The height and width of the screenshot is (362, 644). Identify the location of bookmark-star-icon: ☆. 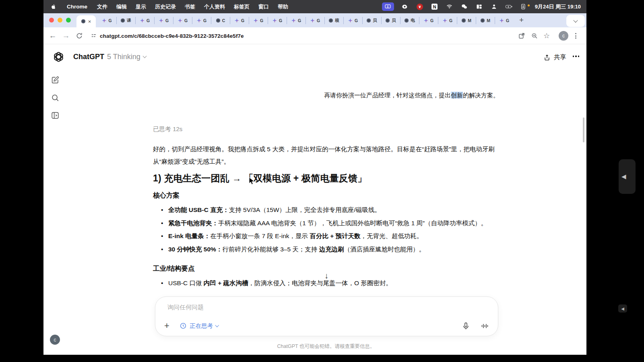
(547, 36).